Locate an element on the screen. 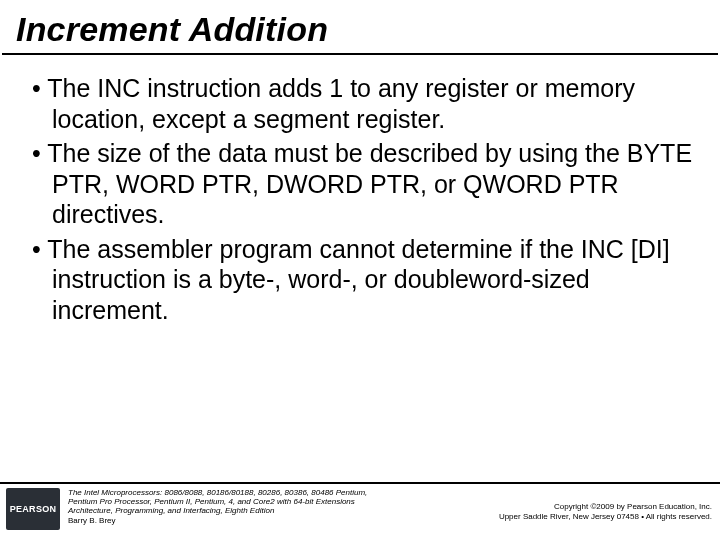 This screenshot has width=720, height=540. footer-line: Pentium Pro Processor, Pentium II, Penti… is located at coordinates (280, 502).